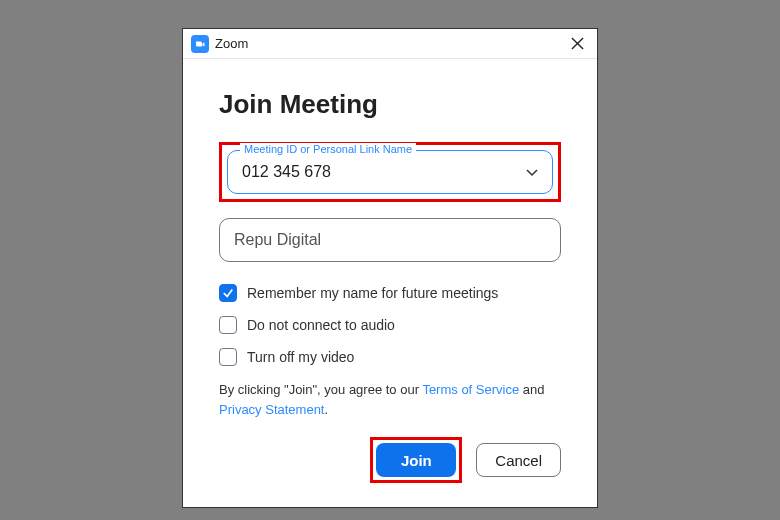  What do you see at coordinates (372, 293) in the screenshot?
I see `remember-name-label: Remember my name for future meetings` at bounding box center [372, 293].